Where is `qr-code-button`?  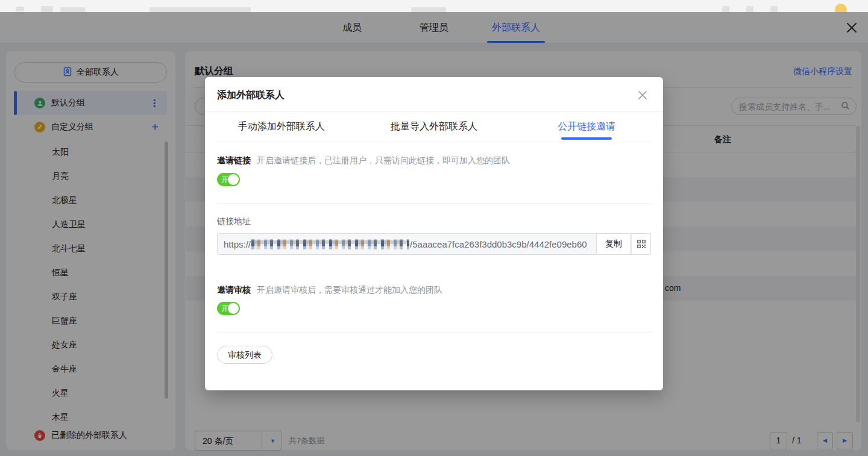 qr-code-button is located at coordinates (641, 244).